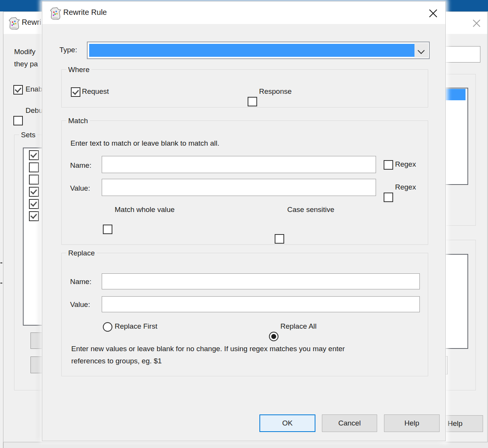 The image size is (488, 448). I want to click on cancel-button: Cancel, so click(350, 423).